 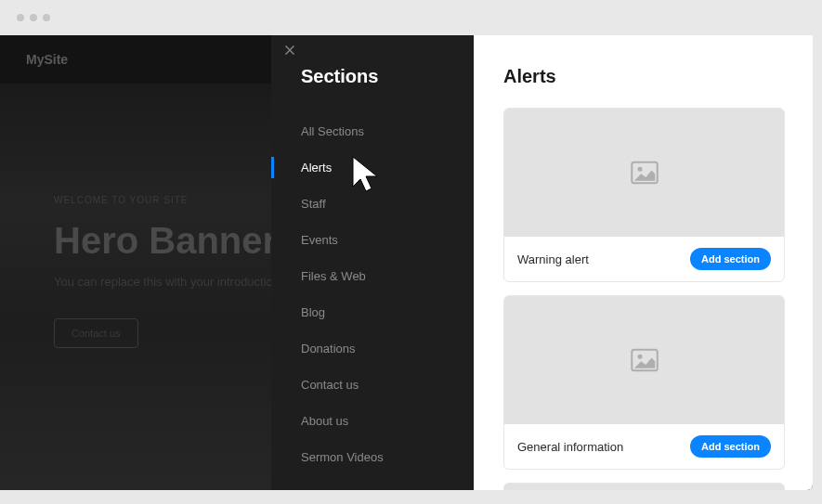 I want to click on browser-titlebar, so click(x=411, y=18).